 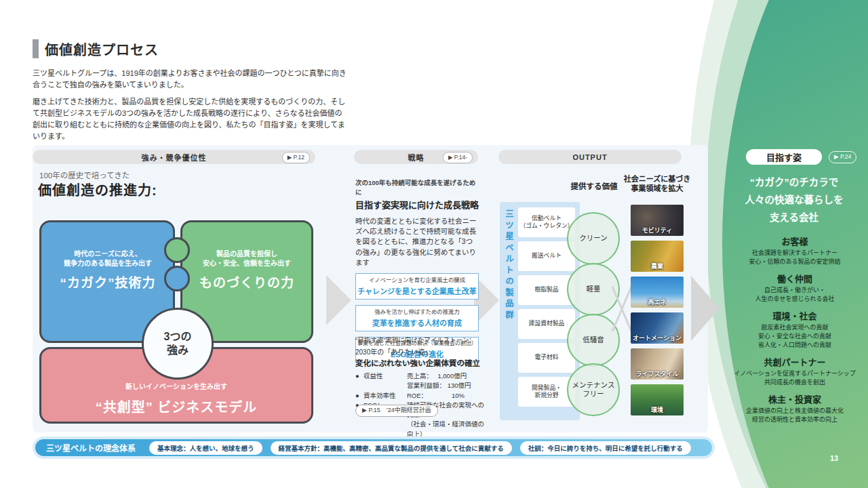 I want to click on strategy-box-culture: イノベーションを育む企業風土の醸成 チャレンジを是とする企業風土改革, so click(x=417, y=286).